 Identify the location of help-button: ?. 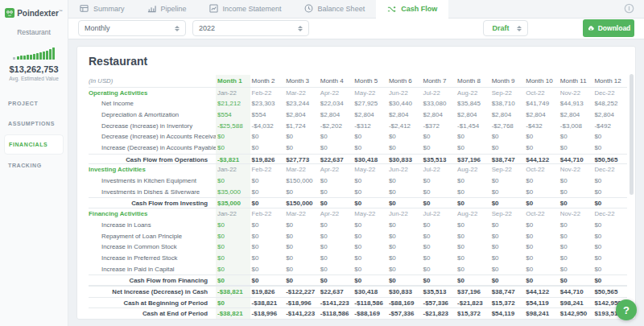
(626, 310).